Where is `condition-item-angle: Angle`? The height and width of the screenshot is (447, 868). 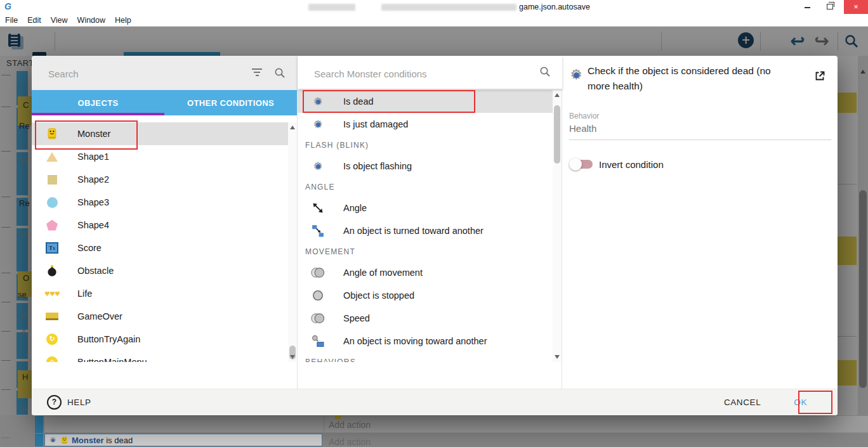
condition-item-angle: Angle is located at coordinates (425, 208).